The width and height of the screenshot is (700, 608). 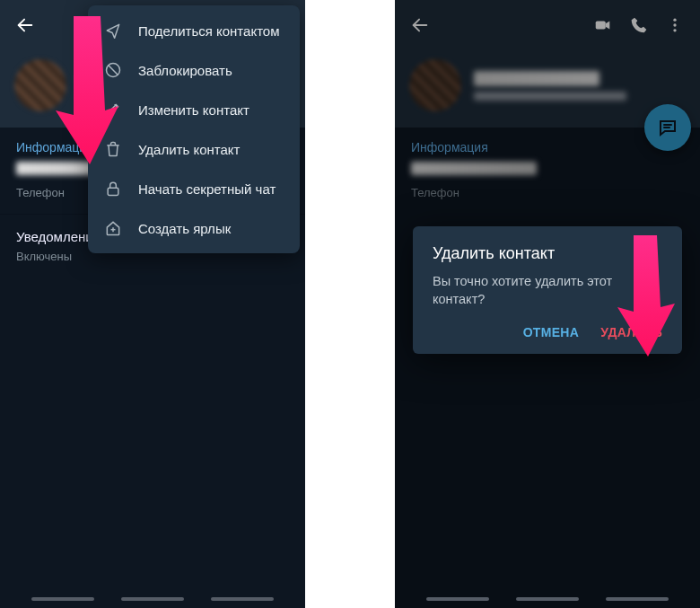 What do you see at coordinates (194, 189) in the screenshot?
I see `menu-item-secret-chat: Начать секретный чат` at bounding box center [194, 189].